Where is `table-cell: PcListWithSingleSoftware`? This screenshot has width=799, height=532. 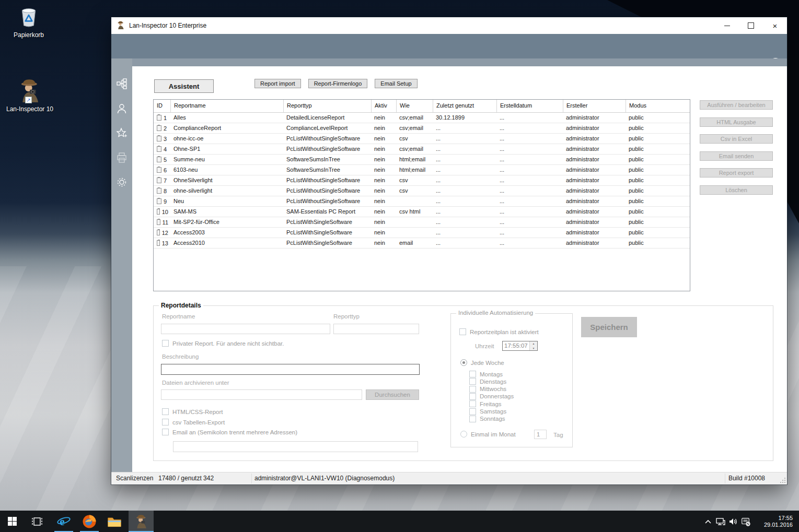
table-cell: PcListWithSingleSoftware is located at coordinates (327, 243).